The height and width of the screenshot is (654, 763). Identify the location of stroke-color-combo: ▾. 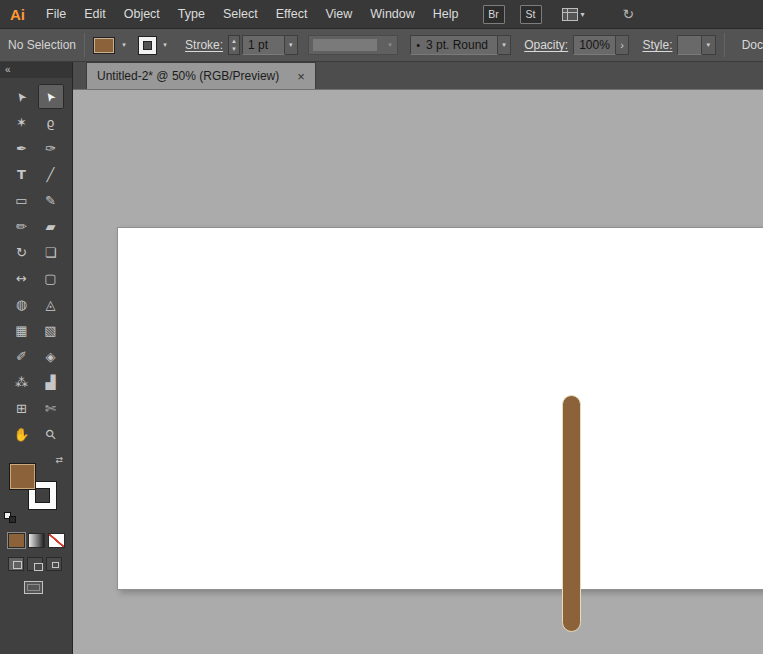
(156, 46).